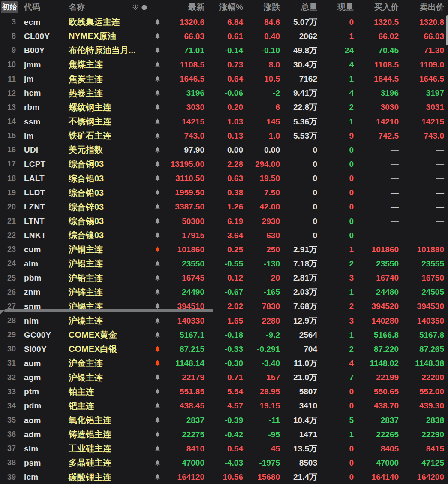  I want to click on latest-price: 22275, so click(186, 435).